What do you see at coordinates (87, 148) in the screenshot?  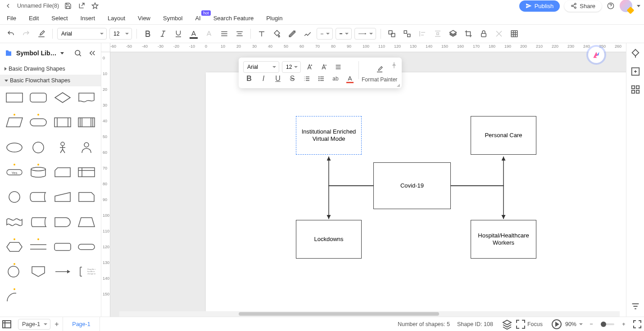 I see `shape-user` at bounding box center [87, 148].